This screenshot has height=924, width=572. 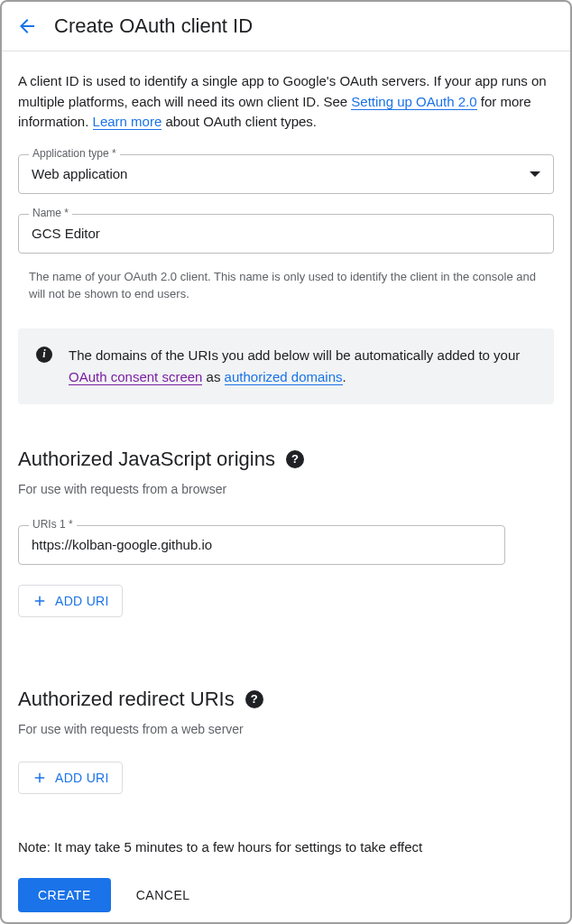 I want to click on application-type-label: Application type *, so click(x=74, y=153).